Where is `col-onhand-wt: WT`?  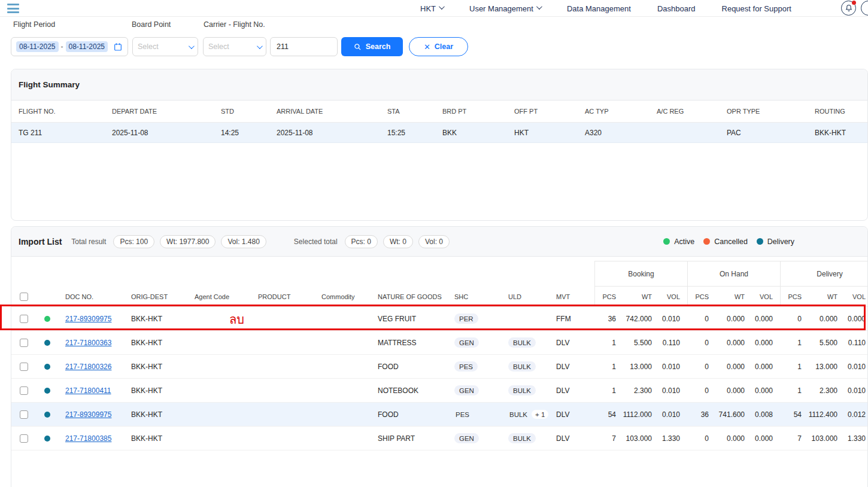 col-onhand-wt: WT is located at coordinates (734, 297).